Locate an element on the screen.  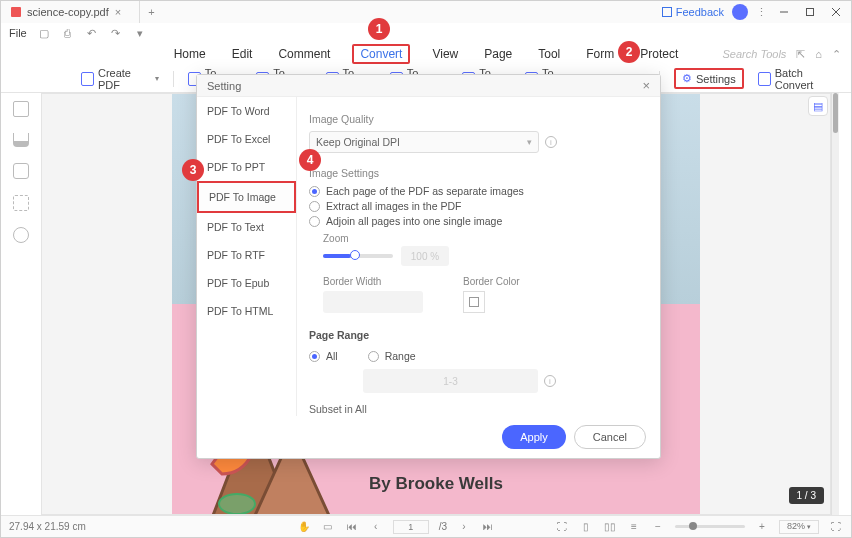
feedback-link: Feedback is located at coordinates (693, 12).